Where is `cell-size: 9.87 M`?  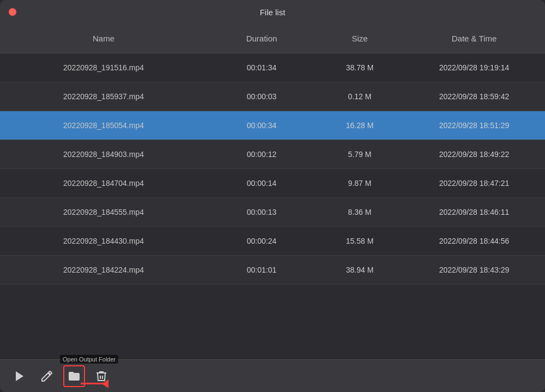
cell-size: 9.87 M is located at coordinates (360, 183).